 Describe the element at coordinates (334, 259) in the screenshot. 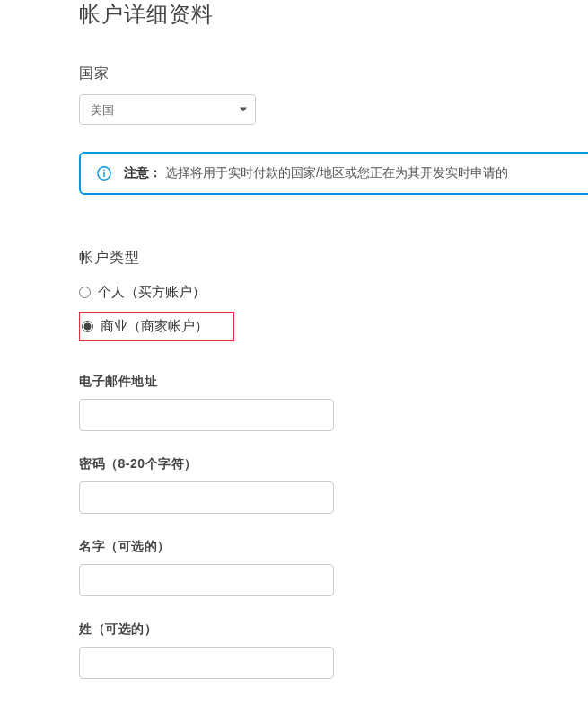

I see `account-type-label: 帐户类型` at that location.